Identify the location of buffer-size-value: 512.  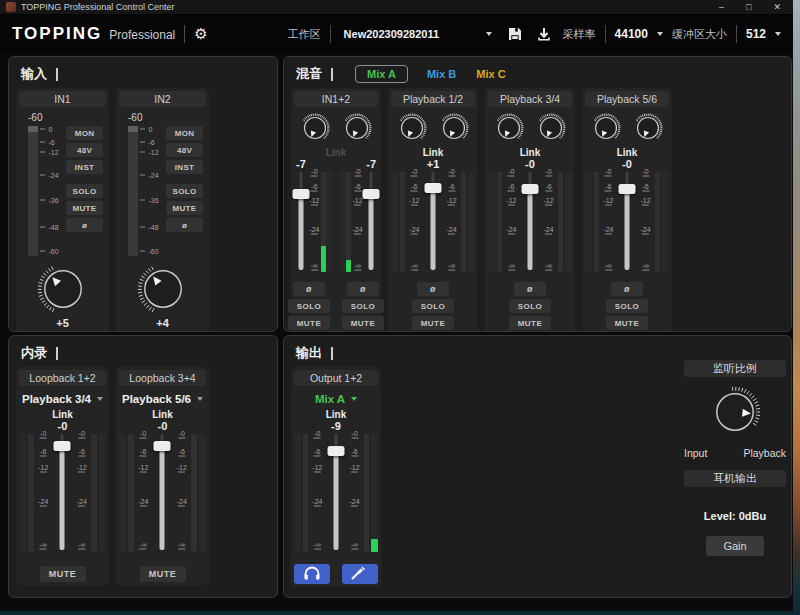
(756, 34).